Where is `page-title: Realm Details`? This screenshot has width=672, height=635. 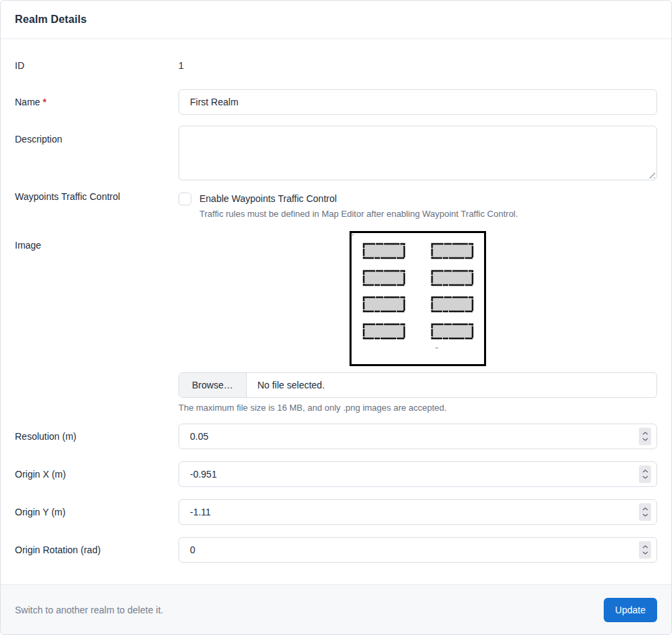 page-title: Realm Details is located at coordinates (51, 20).